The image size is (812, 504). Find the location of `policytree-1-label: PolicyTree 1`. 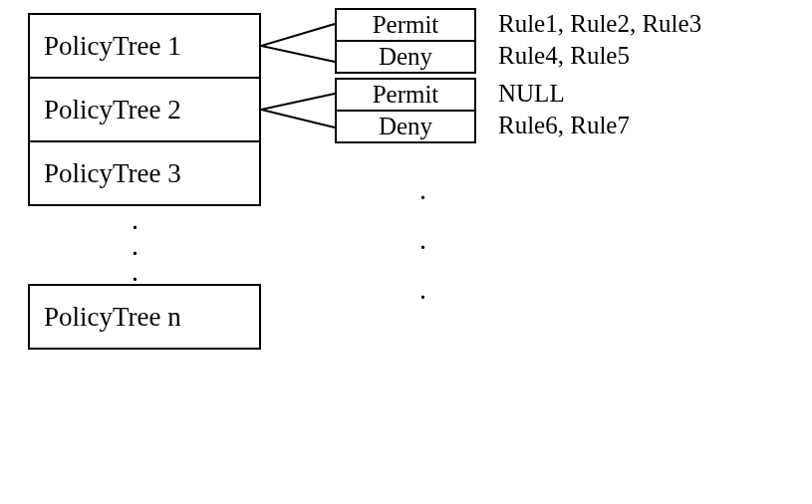

policytree-1-label: PolicyTree 1 is located at coordinates (113, 46).